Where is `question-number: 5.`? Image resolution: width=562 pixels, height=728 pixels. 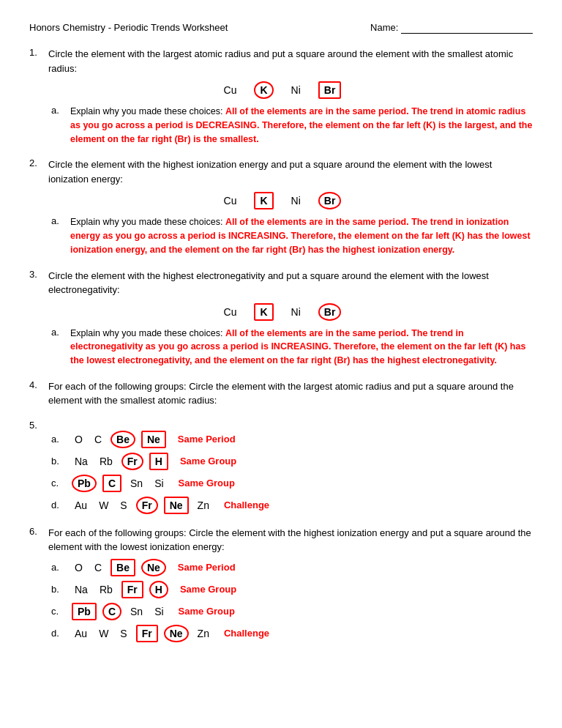 question-number: 5. is located at coordinates (37, 425).